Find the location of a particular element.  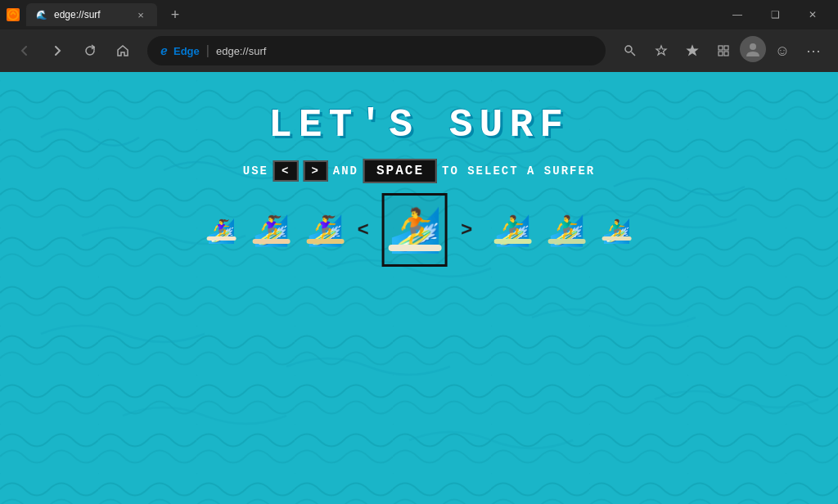

address-bar: ℯ Edge | edge://surf is located at coordinates (376, 51).